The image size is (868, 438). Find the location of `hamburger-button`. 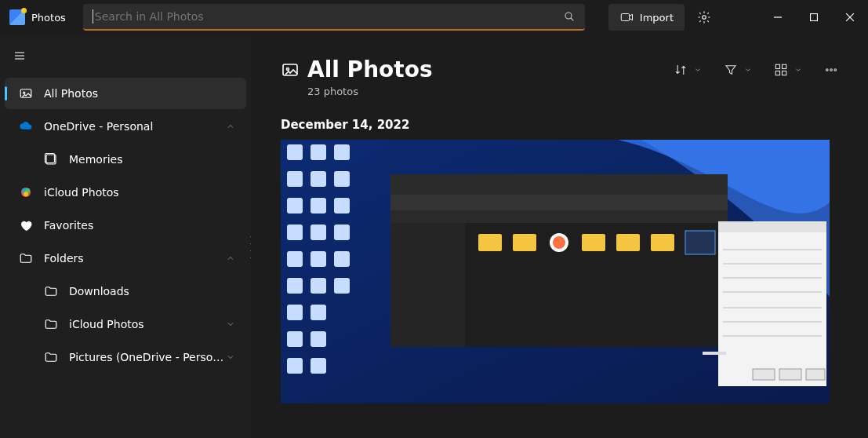

hamburger-button is located at coordinates (20, 56).